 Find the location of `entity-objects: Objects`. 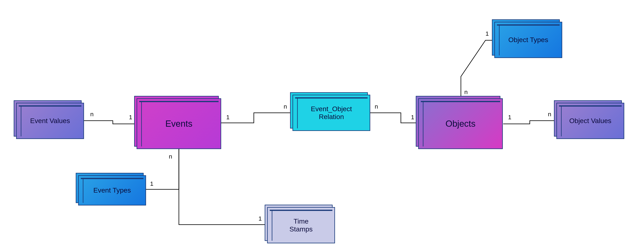

entity-objects: Objects is located at coordinates (460, 124).